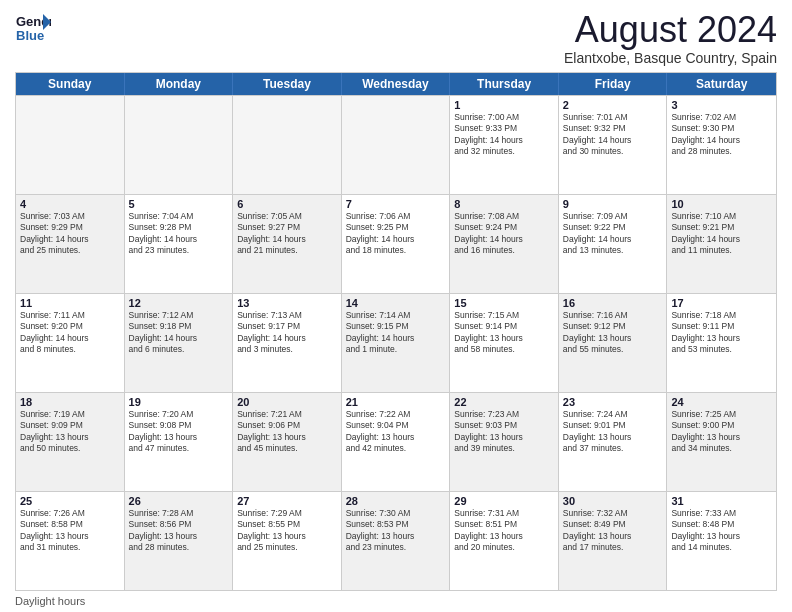  I want to click on day-info: Sunrise: 7:23 AM Sunset: 9:03 PM Dayligh…, so click(504, 432).